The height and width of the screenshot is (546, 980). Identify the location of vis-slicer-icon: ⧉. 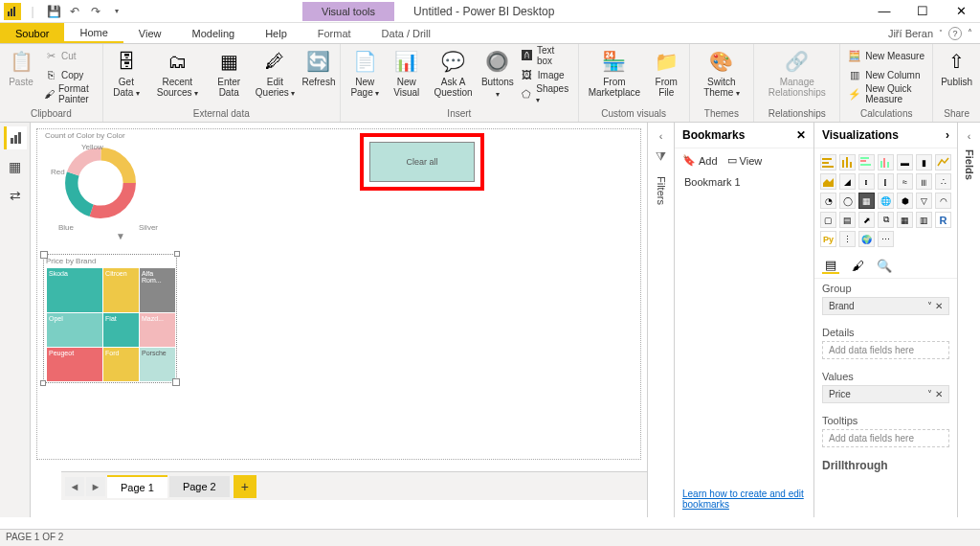
(886, 220).